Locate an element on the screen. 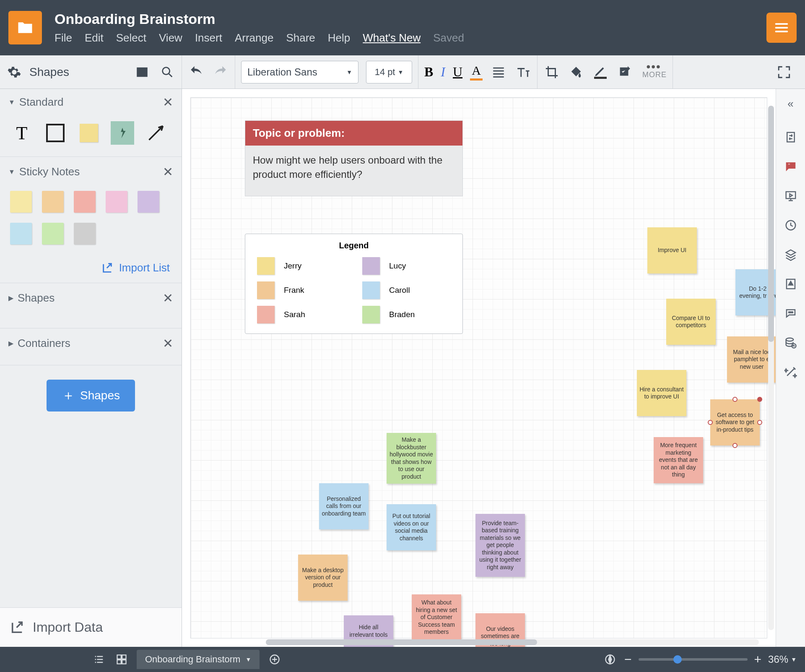 This screenshot has height=672, width=805. category-sticky-header: ▼ Sticky Notes ✕ is located at coordinates (91, 172).